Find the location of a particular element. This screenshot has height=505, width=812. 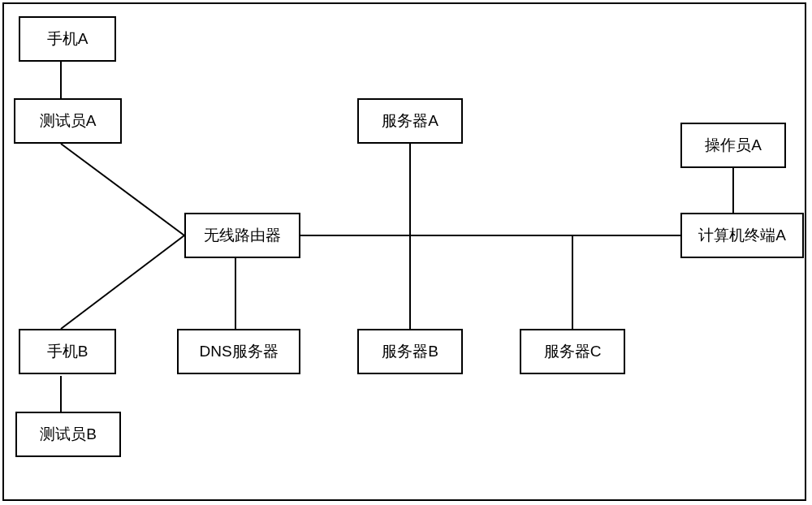

node-tester-b: 测试员B is located at coordinates (68, 434).